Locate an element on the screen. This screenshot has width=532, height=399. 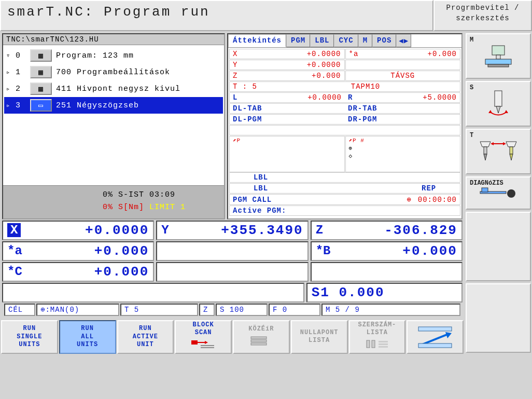
diagnosis-button: DIAGNóZIS is located at coordinates (498, 193).